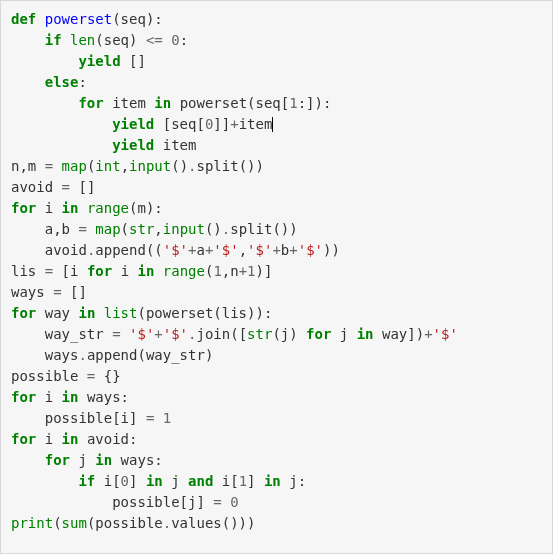 This screenshot has height=554, width=553. I want to click on code-line: yield [], so click(78, 61).